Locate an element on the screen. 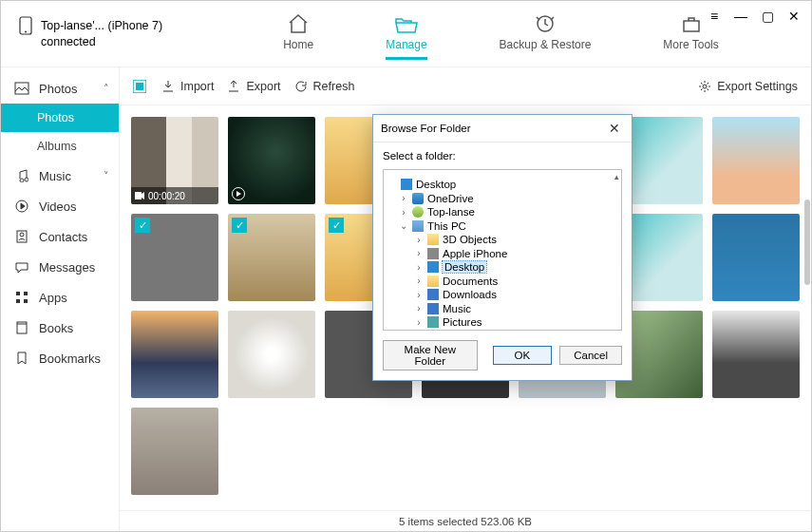  chevron-up-icon: ˄ is located at coordinates (106, 89).